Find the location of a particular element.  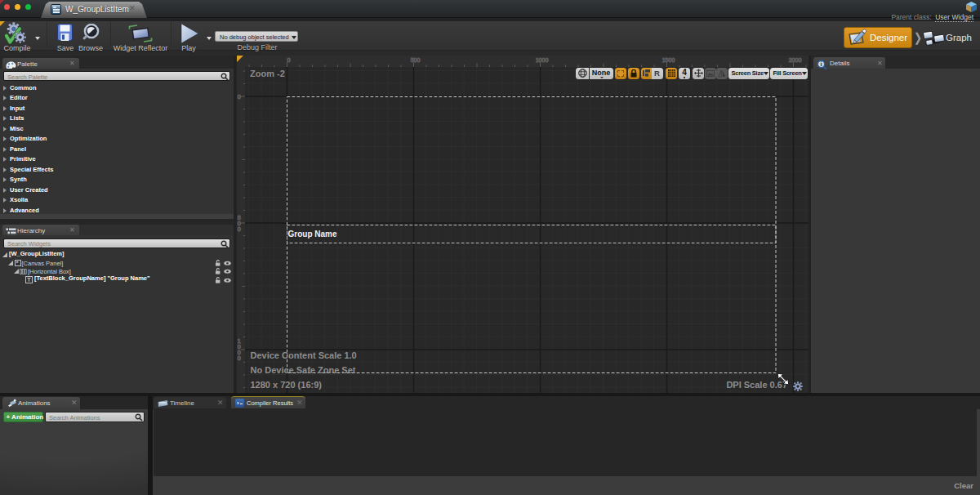

svg-text: 1000 is located at coordinates (542, 60).